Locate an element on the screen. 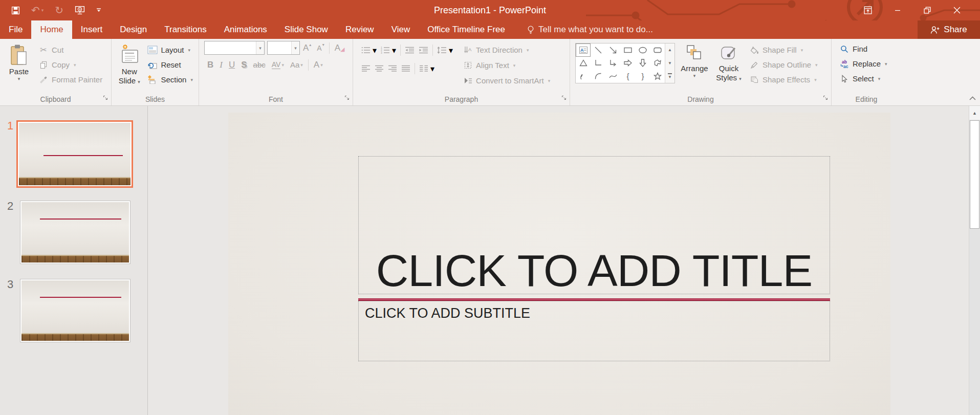 Image resolution: width=980 pixels, height=415 pixels. replace-button: abac Replace ▾ is located at coordinates (869, 63).